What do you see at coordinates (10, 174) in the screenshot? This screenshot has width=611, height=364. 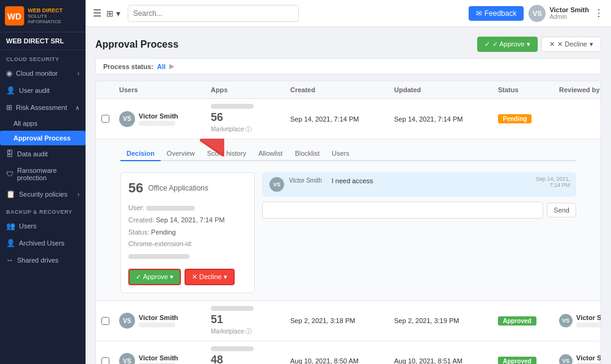 I see `shield-icon: 🛡` at bounding box center [10, 174].